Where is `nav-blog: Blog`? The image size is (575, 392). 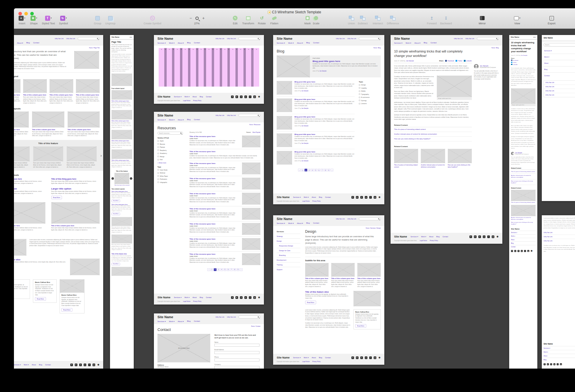
nav-blog: Blog is located at coordinates (28, 43).